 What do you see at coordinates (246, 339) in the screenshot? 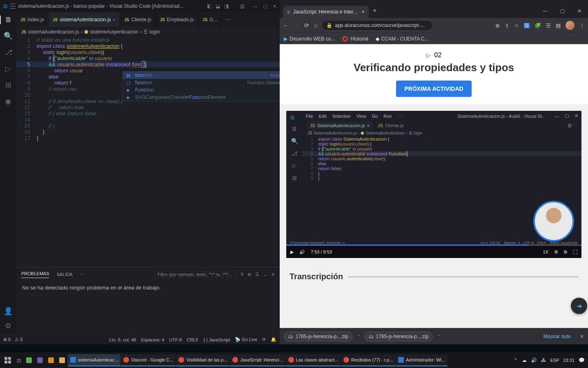
I see `status-golive: 📡 Go Live` at bounding box center [246, 339].